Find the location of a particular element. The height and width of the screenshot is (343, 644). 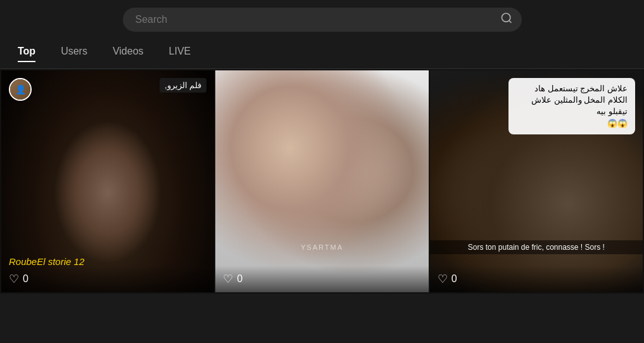

video-footer-2: ♡ 0 is located at coordinates (322, 279).